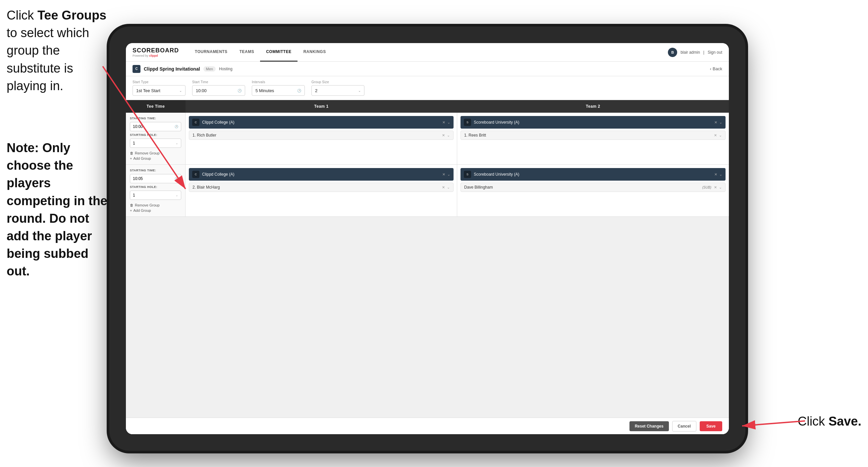  Describe the element at coordinates (649, 426) in the screenshot. I see `reset-changes-button: Reset Changes` at that location.